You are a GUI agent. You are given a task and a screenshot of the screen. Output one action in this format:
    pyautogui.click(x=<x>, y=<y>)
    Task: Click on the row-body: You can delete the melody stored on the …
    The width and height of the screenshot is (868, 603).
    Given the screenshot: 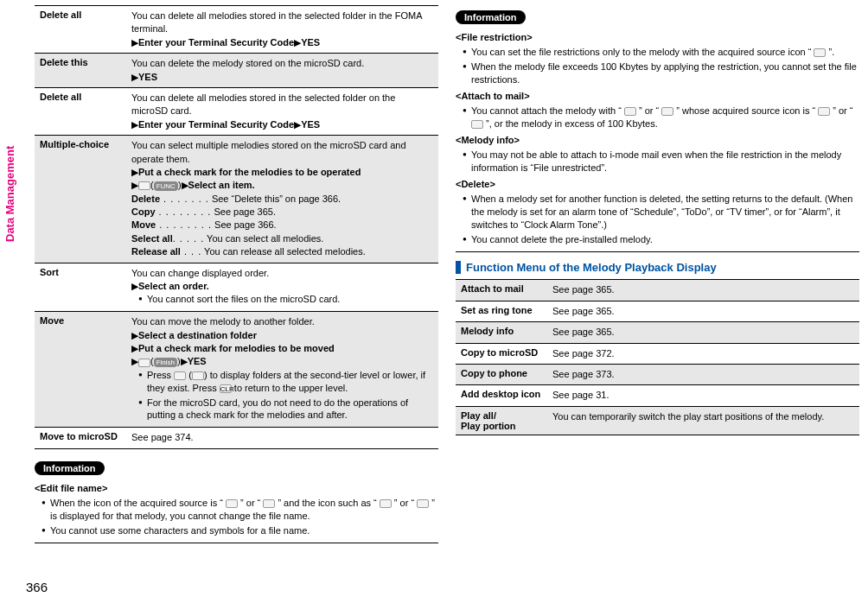 What is the action you would take?
    pyautogui.click(x=282, y=71)
    